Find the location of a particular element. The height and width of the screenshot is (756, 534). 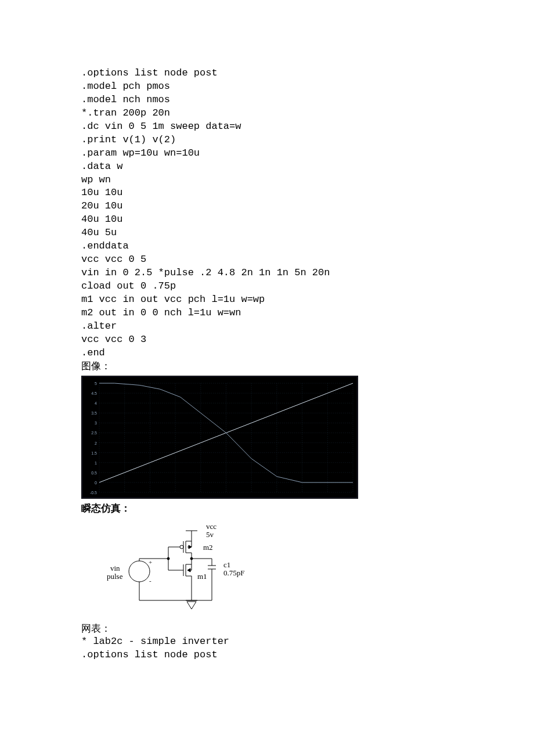

svg-text: -0.5 is located at coordinates (93, 492).